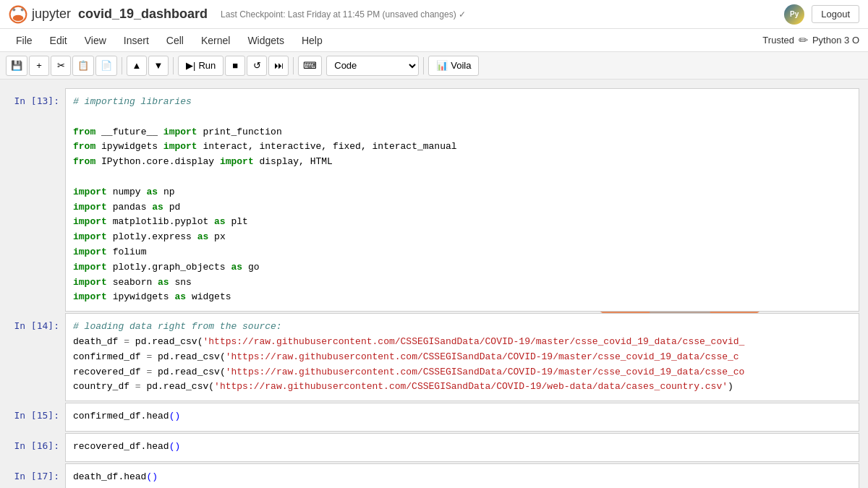 Image resolution: width=868 pixels, height=488 pixels. Describe the element at coordinates (434, 66) in the screenshot. I see `toolbar: 💾 + ✂ 📋 📄 ▲ ▼ ▶| Run ■ ↺ ⏭ ⌨ Code Markdo…` at that location.